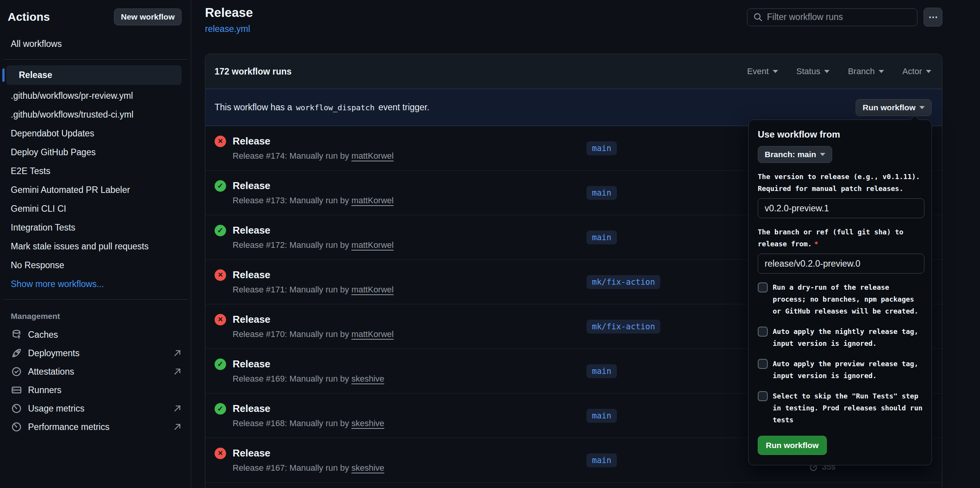  I want to click on sidebar-item-workflow: Integration Tests, so click(95, 227).